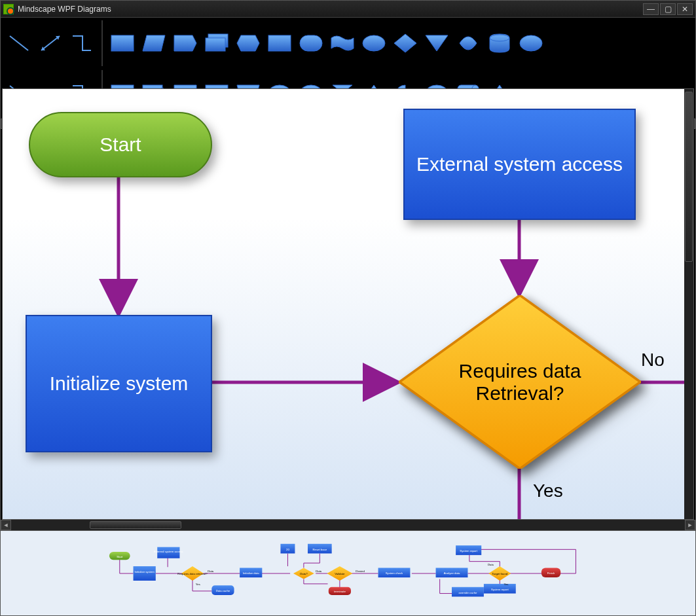 The height and width of the screenshot is (616, 696). Describe the element at coordinates (405, 43) in the screenshot. I see `shape-diamond-icon` at that location.